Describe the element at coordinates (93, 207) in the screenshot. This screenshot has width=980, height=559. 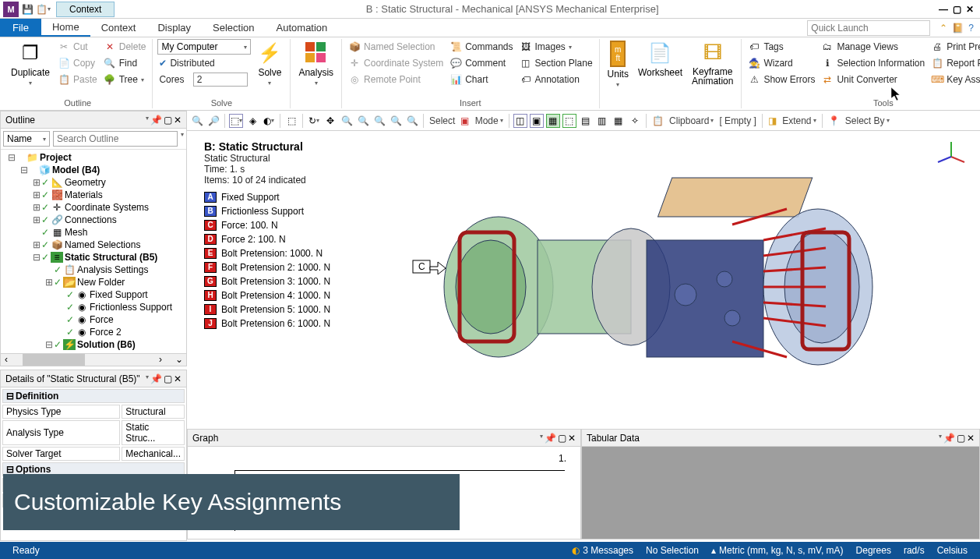
I see `tree-item: ⊞✓✛Coordinate Systems` at that location.